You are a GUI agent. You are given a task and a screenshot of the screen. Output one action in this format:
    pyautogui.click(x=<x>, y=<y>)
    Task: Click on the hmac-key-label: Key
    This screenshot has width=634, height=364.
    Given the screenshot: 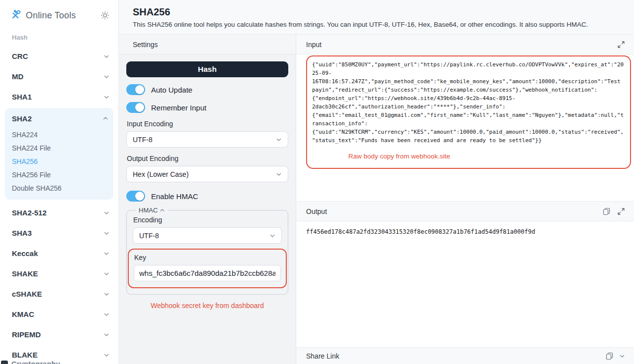 What is the action you would take?
    pyautogui.click(x=208, y=258)
    